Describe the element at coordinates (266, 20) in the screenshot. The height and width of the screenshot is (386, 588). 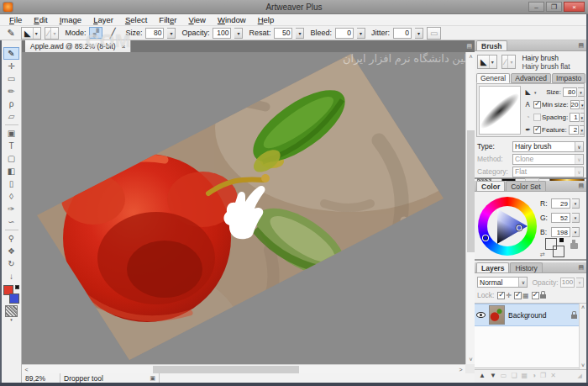
I see `menu-help: Help` at that location.